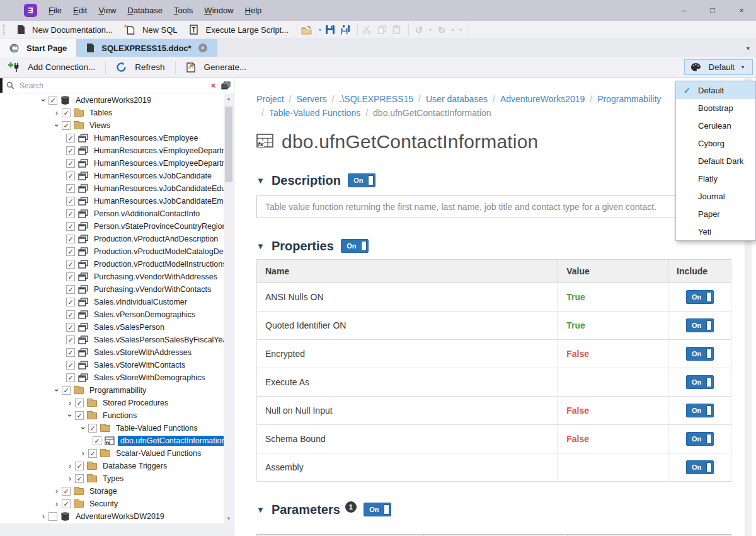 This screenshot has width=756, height=536. Describe the element at coordinates (368, 30) in the screenshot. I see `cut-button` at that location.